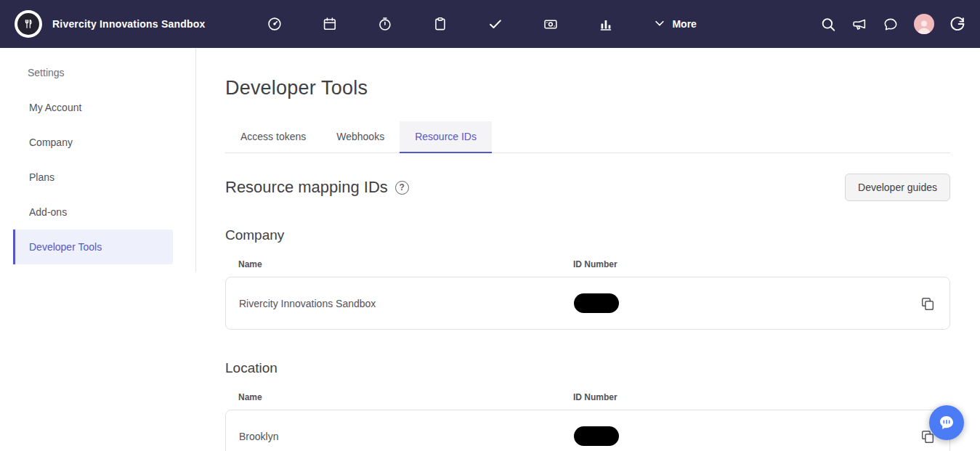 This screenshot has height=451, width=980. I want to click on sidebar-item-my-account: My Account, so click(98, 107).